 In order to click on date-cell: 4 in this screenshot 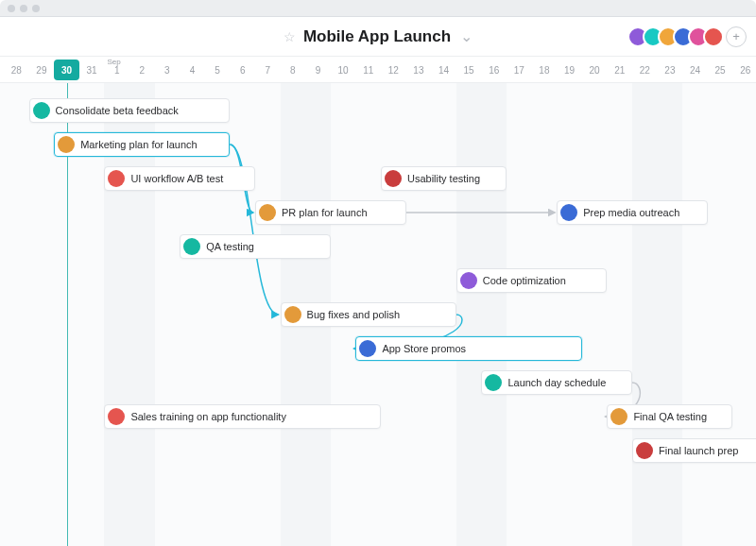, I will do `click(193, 70)`.